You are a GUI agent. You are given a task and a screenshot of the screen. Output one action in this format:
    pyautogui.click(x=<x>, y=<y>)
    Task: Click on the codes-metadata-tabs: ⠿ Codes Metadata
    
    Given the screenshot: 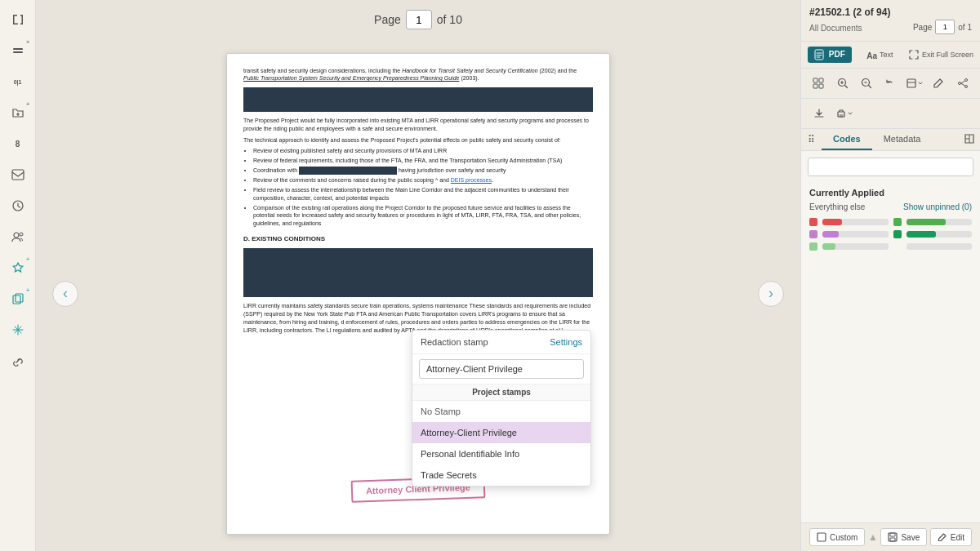 What is the action you would take?
    pyautogui.click(x=890, y=140)
    